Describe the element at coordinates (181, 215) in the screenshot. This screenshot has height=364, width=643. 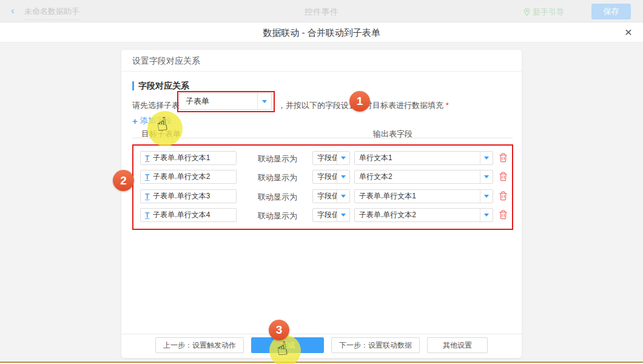
I see `target-field-value: 子表单.单行文本4` at that location.